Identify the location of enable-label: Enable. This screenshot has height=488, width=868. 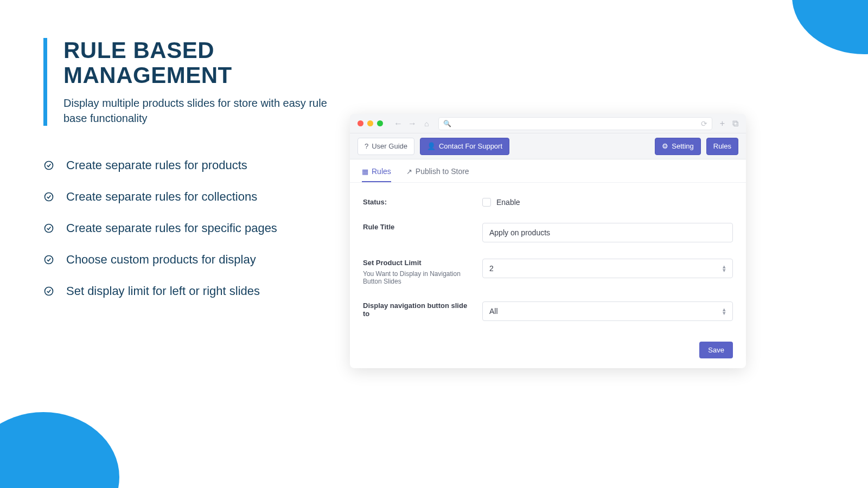
(508, 202).